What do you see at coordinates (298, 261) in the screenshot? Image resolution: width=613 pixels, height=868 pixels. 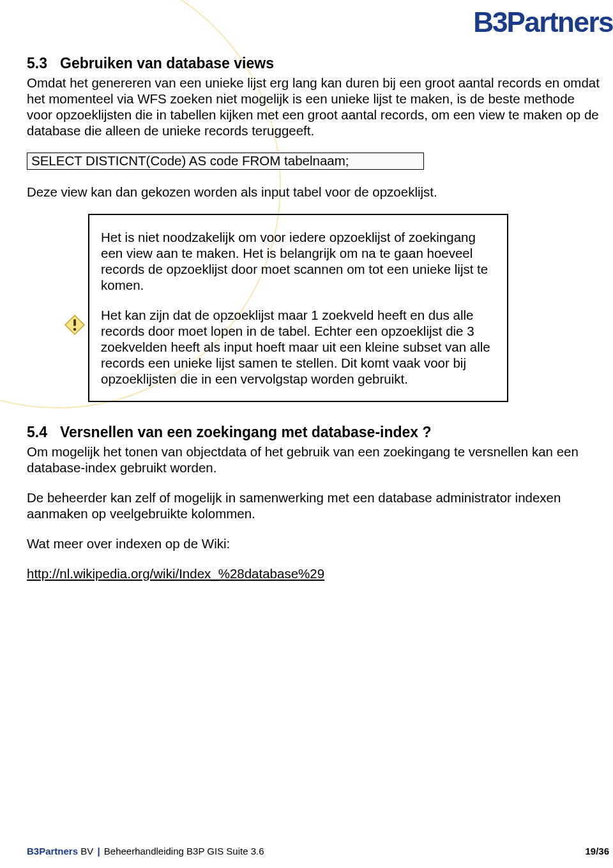 I see `note-paragraph-1: Het is niet noodzakelijk om voor iedere …` at bounding box center [298, 261].